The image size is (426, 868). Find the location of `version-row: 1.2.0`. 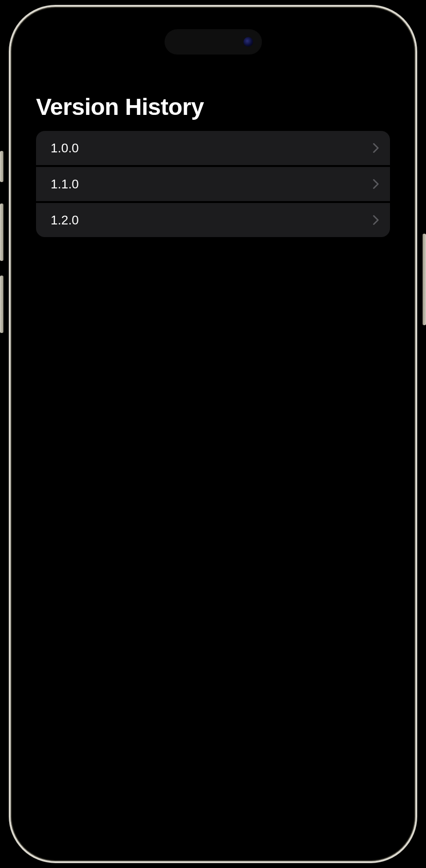

version-row: 1.2.0 is located at coordinates (213, 220).